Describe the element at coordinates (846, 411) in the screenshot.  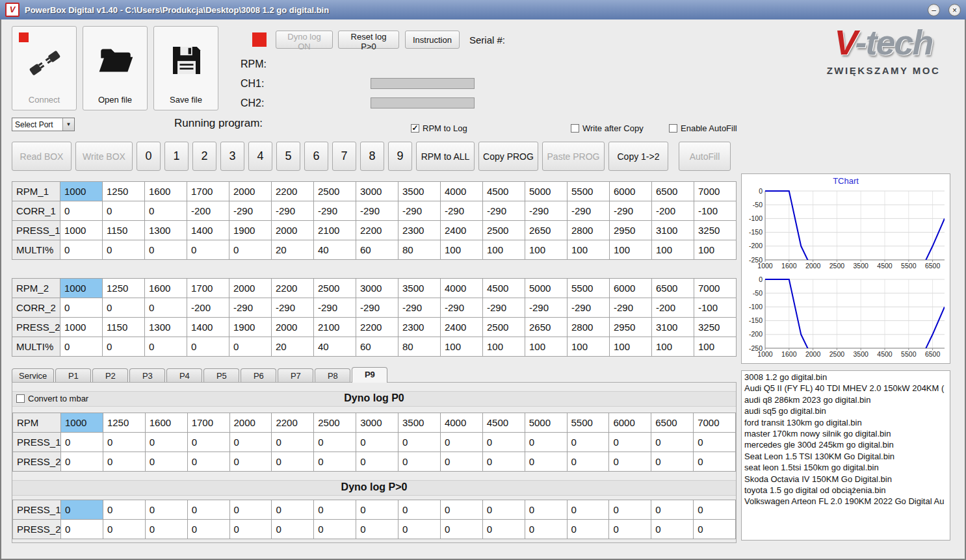
I see `file-list-item: audi sq5 go digital.bin` at that location.